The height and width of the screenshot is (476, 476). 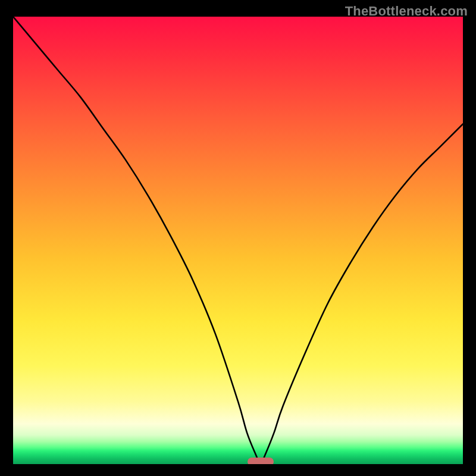 What do you see at coordinates (261, 461) in the screenshot?
I see `minimum-marker` at bounding box center [261, 461].